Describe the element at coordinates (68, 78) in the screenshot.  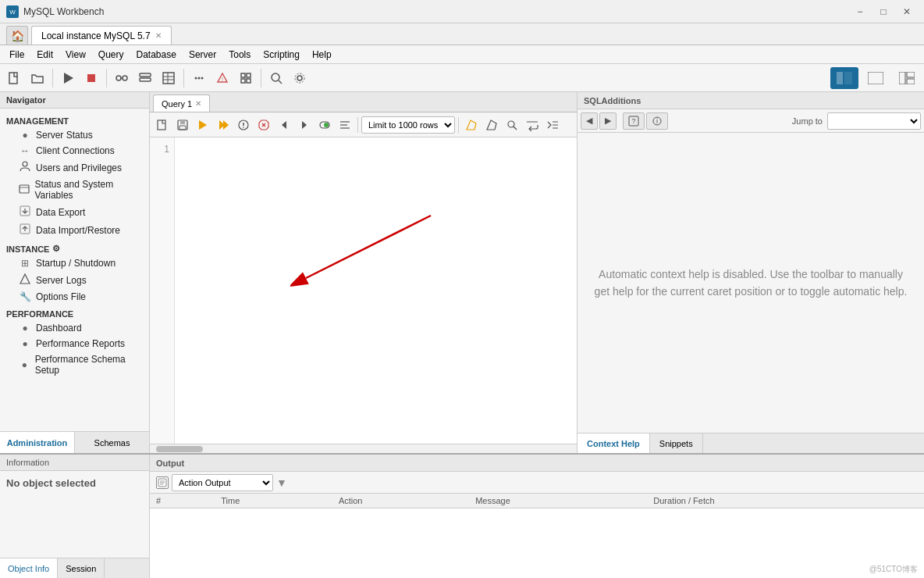
I see `toolbar-run-button` at that location.